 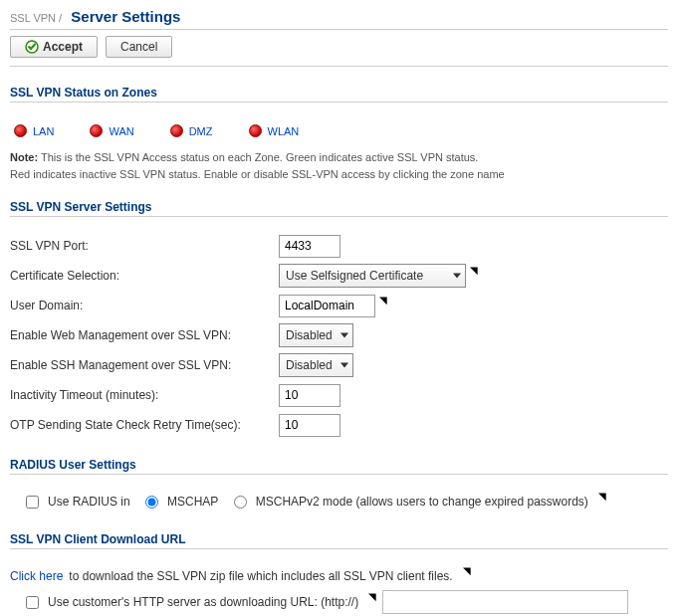 I want to click on server-section-title: SSL VPN Server Settings, so click(x=339, y=207).